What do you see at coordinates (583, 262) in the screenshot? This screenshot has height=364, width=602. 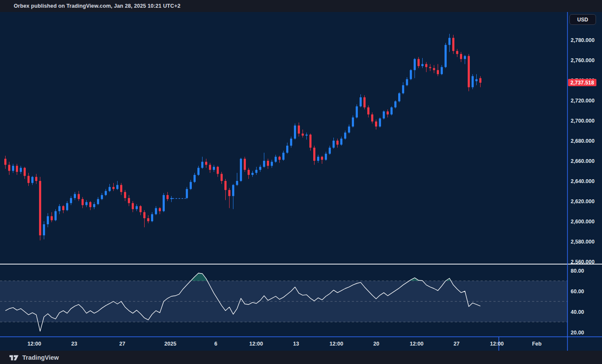 I see `price-tick-label: 2,560.000` at bounding box center [583, 262].